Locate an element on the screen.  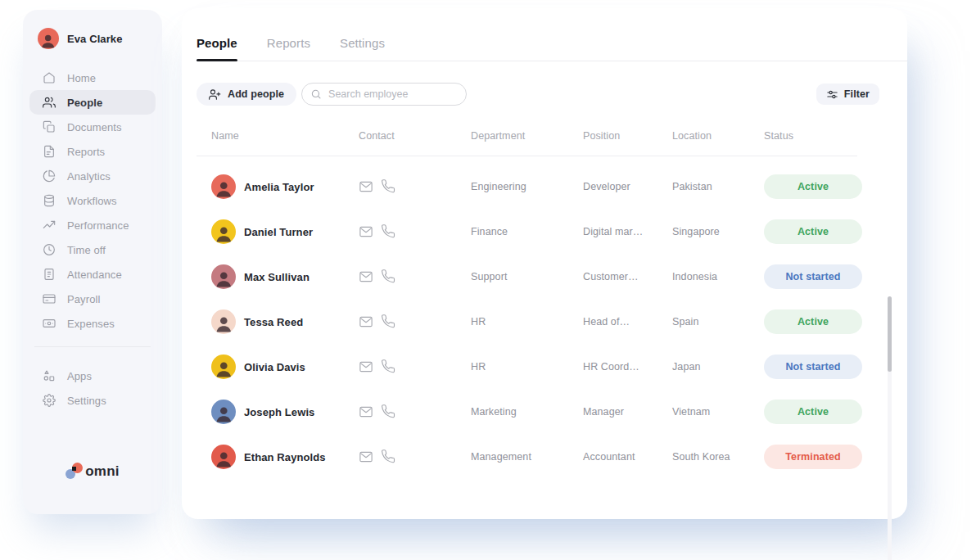
sidebar-item-settings: Settings is located at coordinates (93, 400).